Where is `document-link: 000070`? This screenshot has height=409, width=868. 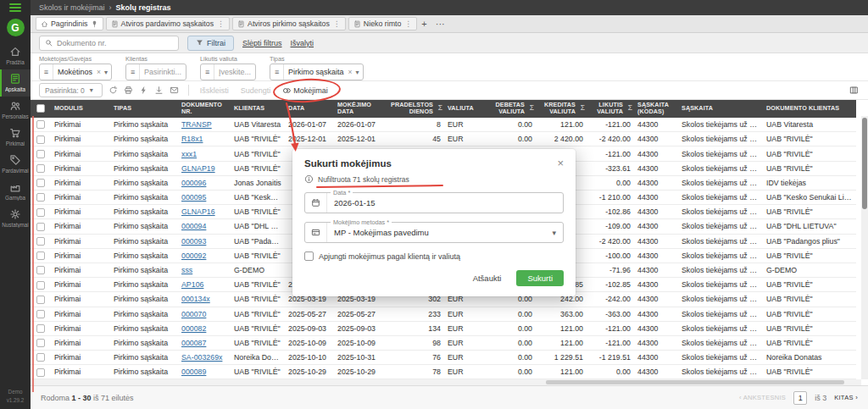
document-link: 000070 is located at coordinates (193, 314).